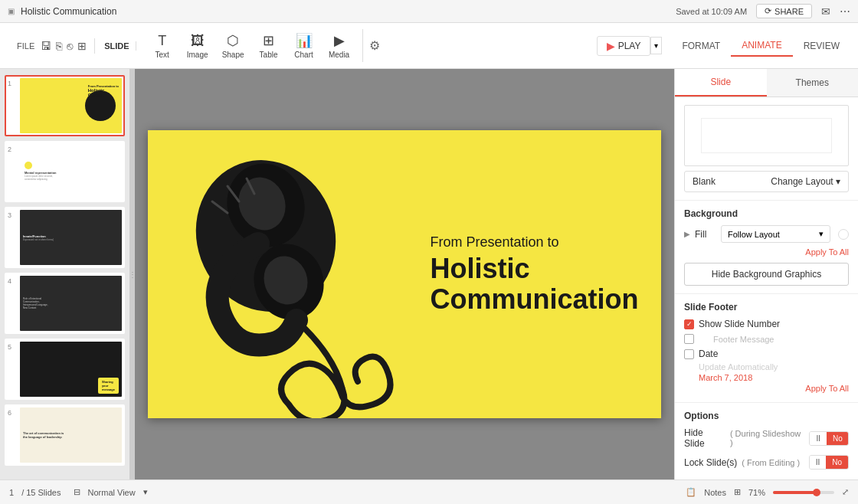 Image resolution: width=858 pixels, height=504 pixels. Describe the element at coordinates (829, 438) in the screenshot. I see `hide-slide-toggle: II No` at that location.